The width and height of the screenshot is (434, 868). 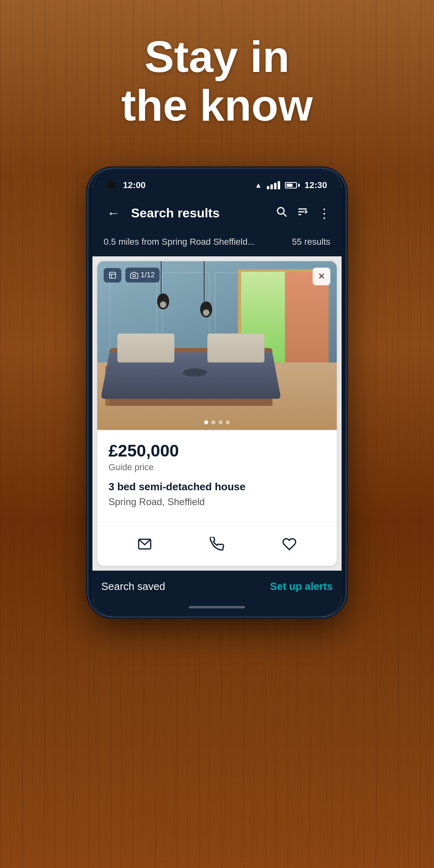 I want to click on front-camera, so click(x=111, y=185).